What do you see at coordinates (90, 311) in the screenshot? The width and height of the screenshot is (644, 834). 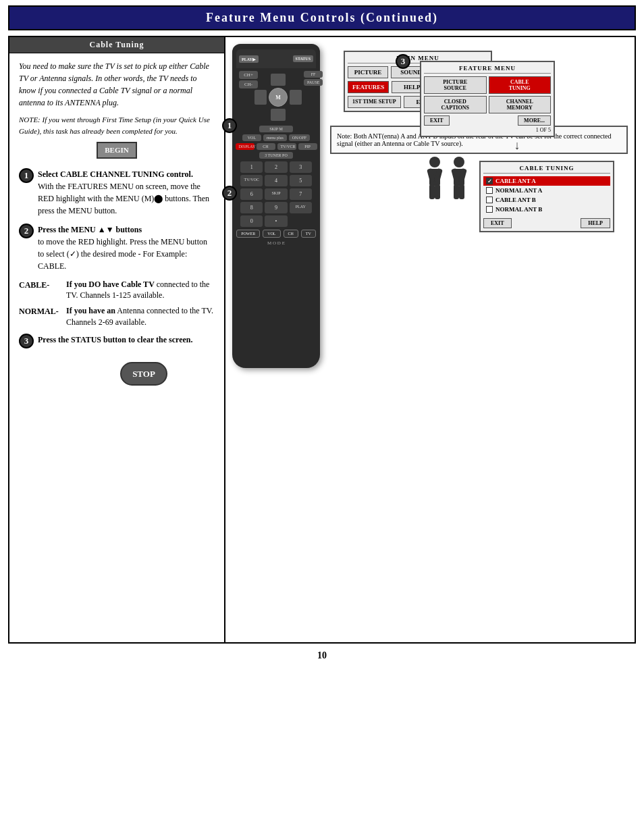 I see `normal-desc-bold: If you have an` at bounding box center [90, 311].